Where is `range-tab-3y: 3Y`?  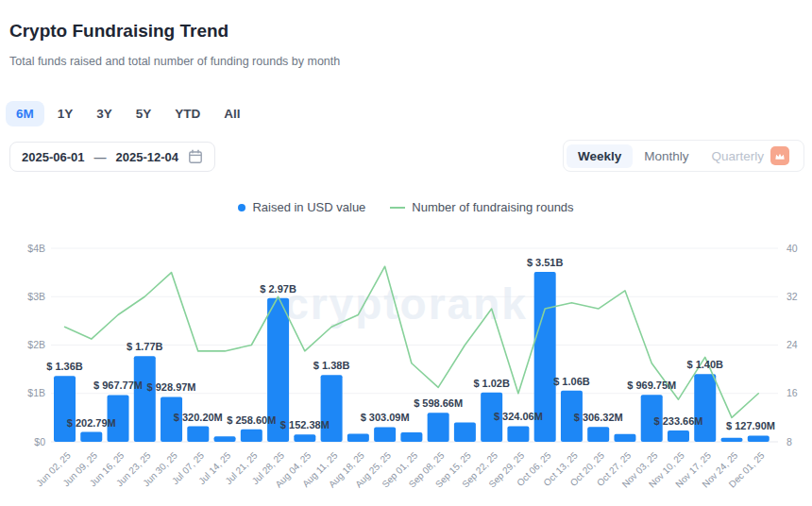 range-tab-3y: 3Y is located at coordinates (104, 113).